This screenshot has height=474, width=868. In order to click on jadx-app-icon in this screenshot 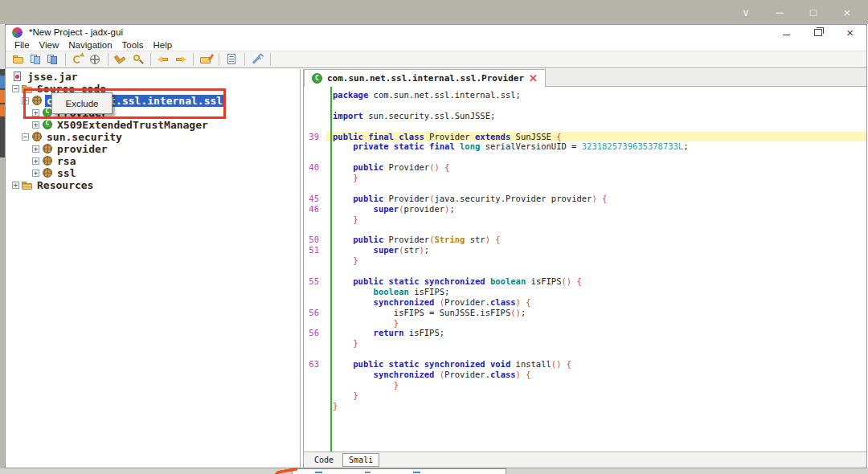, I will do `click(18, 32)`.